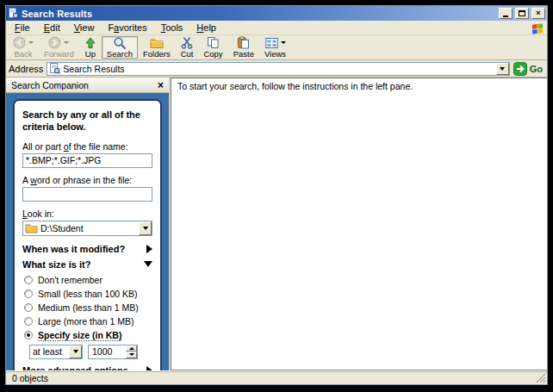 The width and height of the screenshot is (553, 392). Describe the element at coordinates (537, 14) in the screenshot. I see `close-icon: ×` at that location.